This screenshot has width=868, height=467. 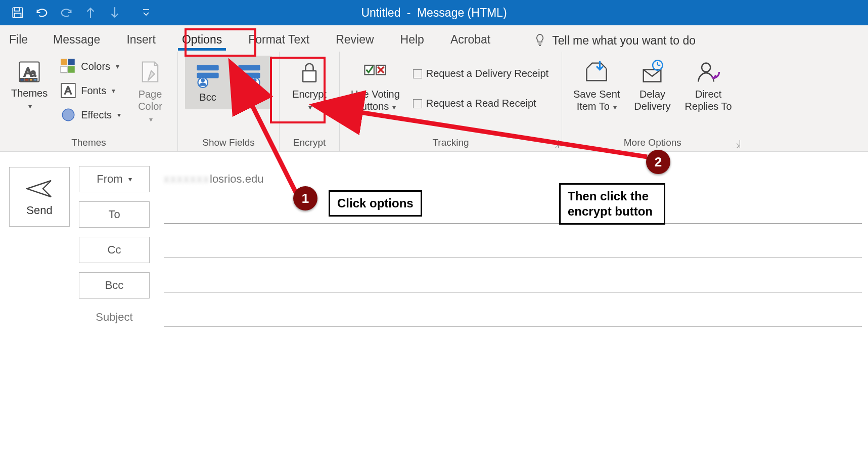 I want to click on delay-label-2: Delivery, so click(x=652, y=106).